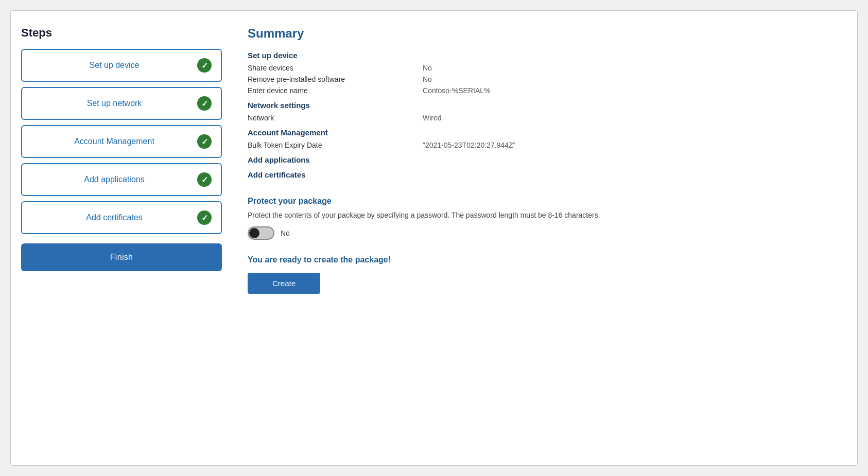  Describe the element at coordinates (545, 175) in the screenshot. I see `section-add-certificates: Add certificates` at that location.